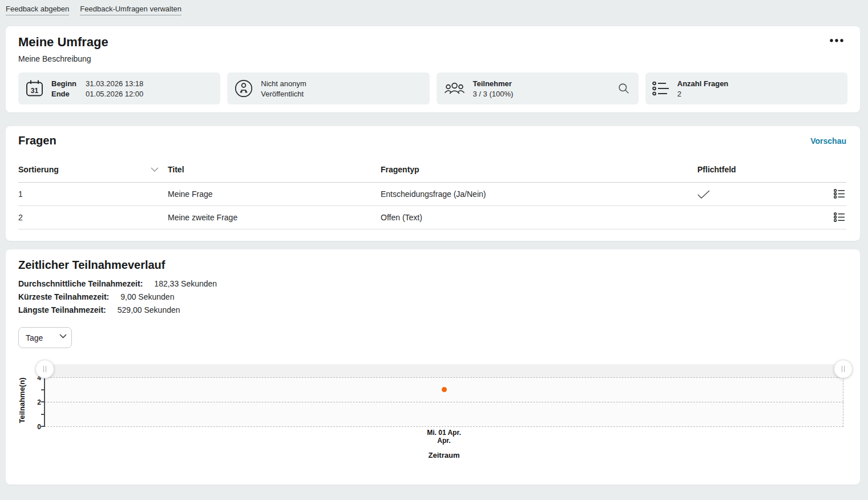 The height and width of the screenshot is (500, 868). What do you see at coordinates (93, 194) in the screenshot?
I see `cell-sortierung: 1` at bounding box center [93, 194].